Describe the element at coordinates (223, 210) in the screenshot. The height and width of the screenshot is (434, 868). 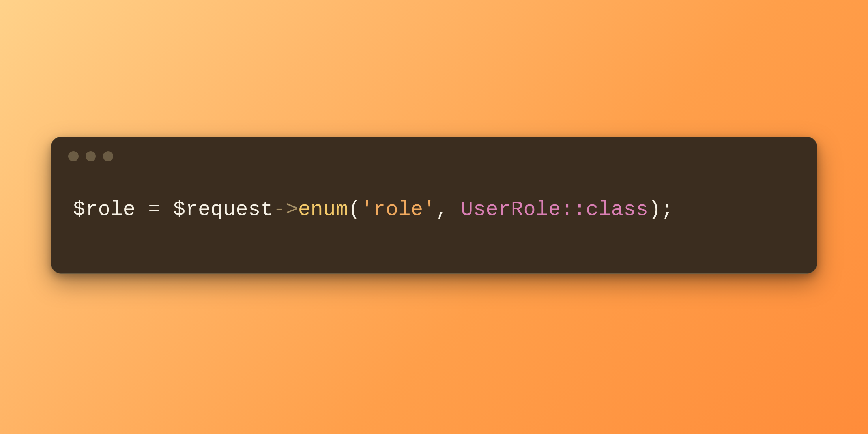
I see `code-token: $request` at that location.